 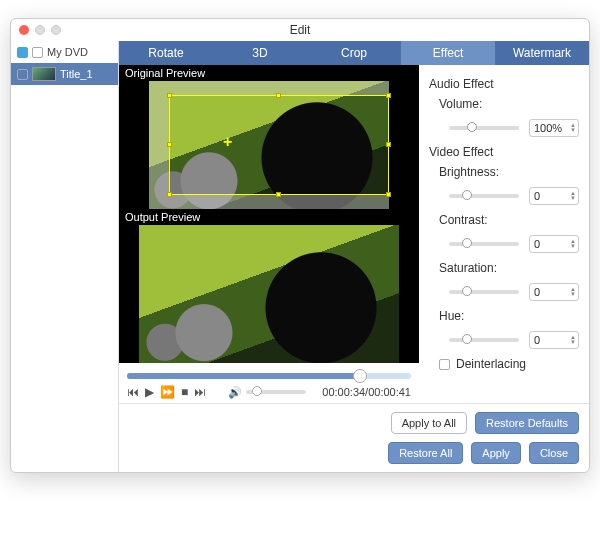 What do you see at coordinates (464, 220) in the screenshot?
I see `contrast-label: Contrast:` at bounding box center [464, 220].